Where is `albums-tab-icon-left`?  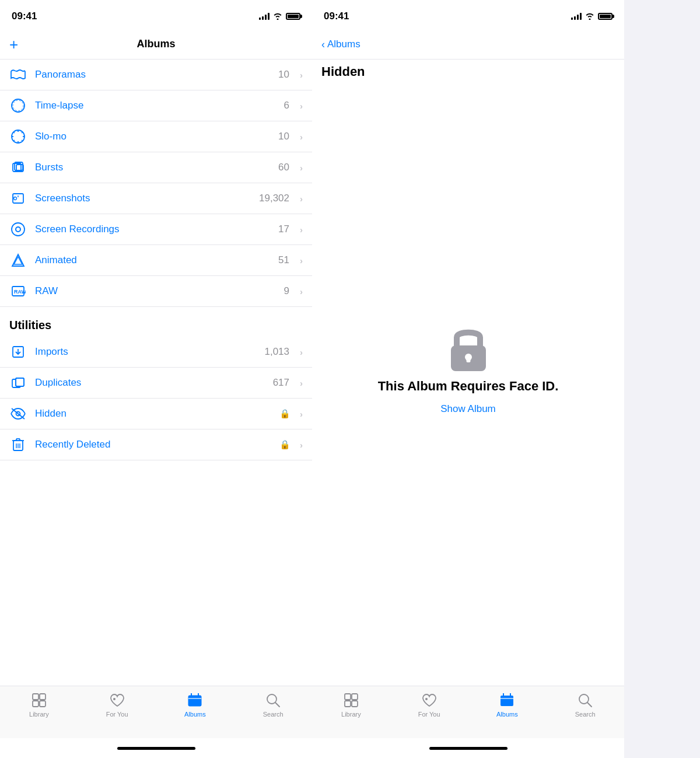
albums-tab-icon-left is located at coordinates (195, 700).